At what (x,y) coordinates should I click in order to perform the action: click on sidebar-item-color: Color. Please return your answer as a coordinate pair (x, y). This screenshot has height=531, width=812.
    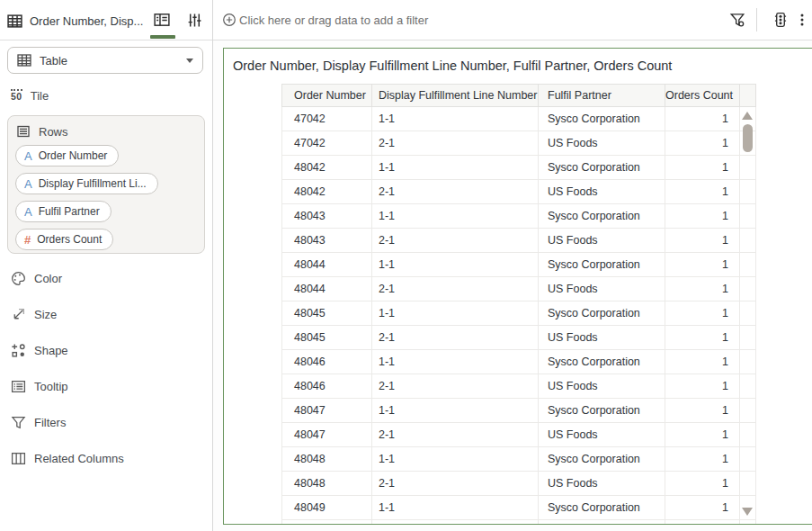
    Looking at the image, I should click on (106, 278).